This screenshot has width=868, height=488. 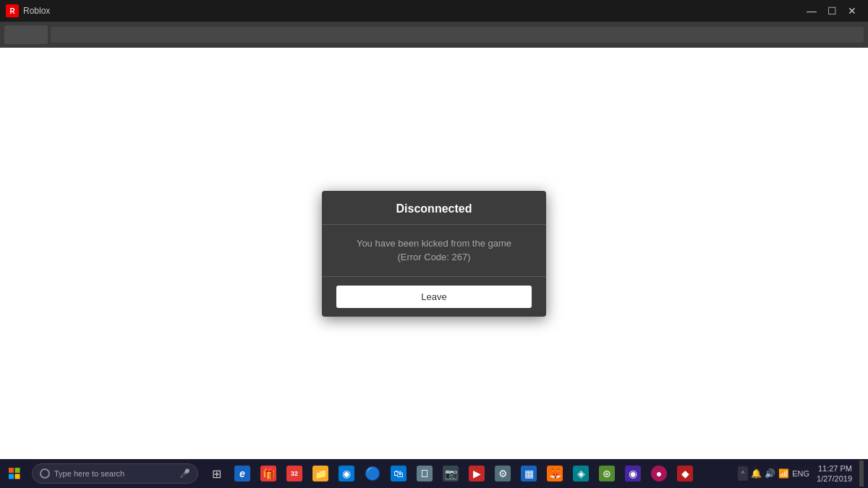 I want to click on minimize-button: —, so click(x=812, y=11).